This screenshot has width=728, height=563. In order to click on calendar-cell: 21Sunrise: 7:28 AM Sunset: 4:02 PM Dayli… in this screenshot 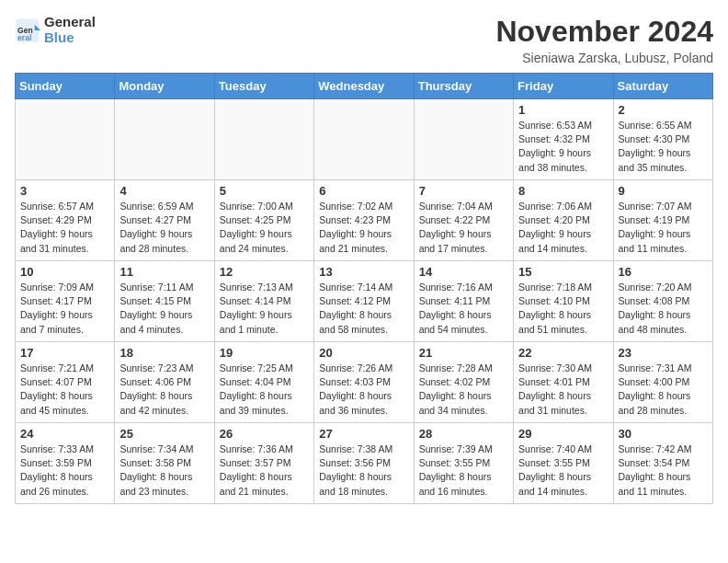, I will do `click(463, 383)`.